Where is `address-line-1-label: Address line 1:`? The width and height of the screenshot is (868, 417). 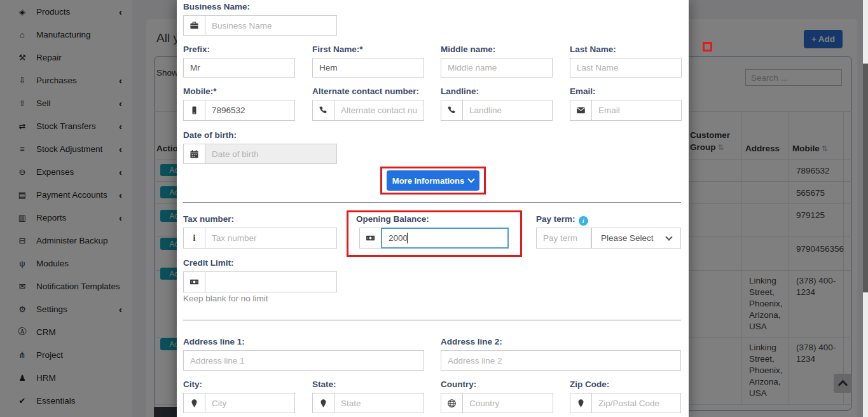 address-line-1-label: Address line 1: is located at coordinates (214, 342).